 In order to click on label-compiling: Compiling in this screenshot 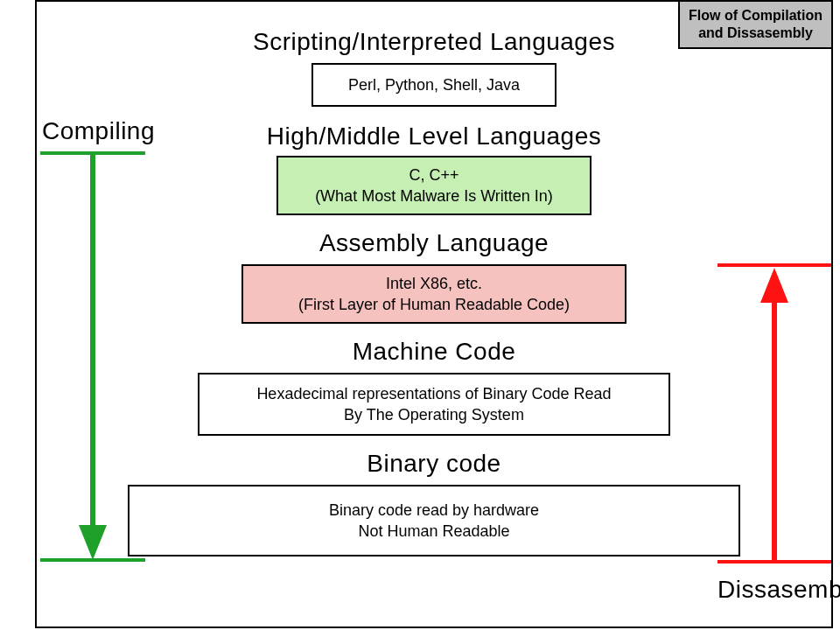, I will do `click(98, 131)`.